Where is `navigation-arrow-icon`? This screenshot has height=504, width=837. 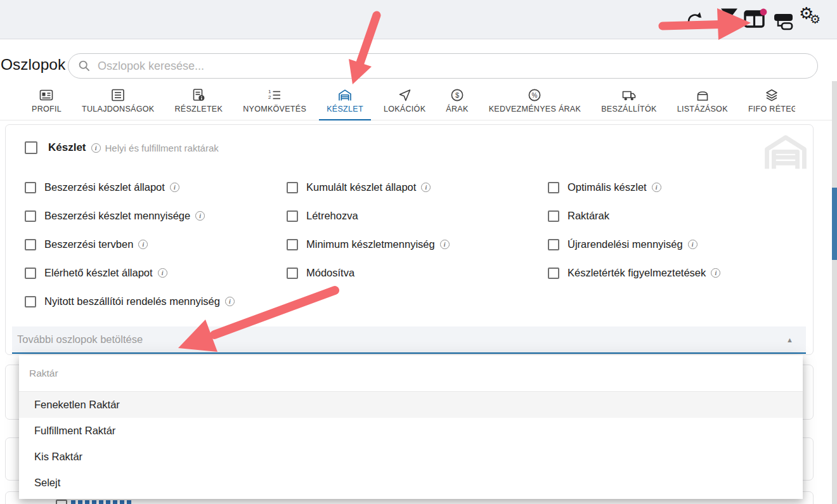 navigation-arrow-icon is located at coordinates (405, 95).